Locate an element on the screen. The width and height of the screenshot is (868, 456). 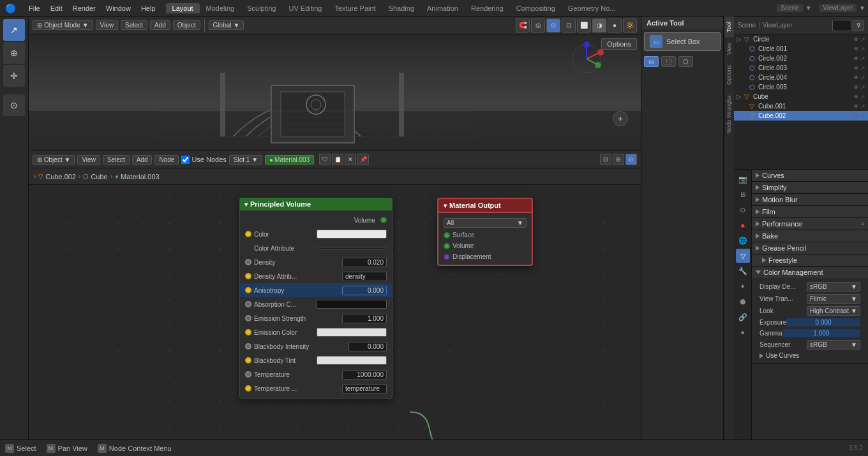
outliner-item-cube001: ▽ Cube.001 👁 ↗ is located at coordinates (801, 106).